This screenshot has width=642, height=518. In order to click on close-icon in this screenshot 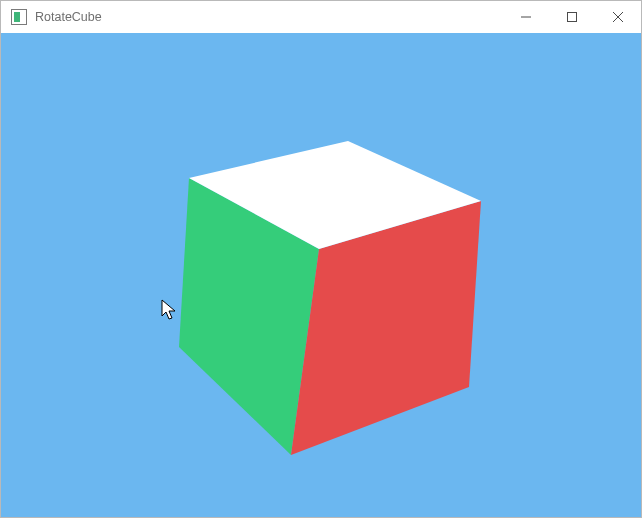, I will do `click(618, 17)`.